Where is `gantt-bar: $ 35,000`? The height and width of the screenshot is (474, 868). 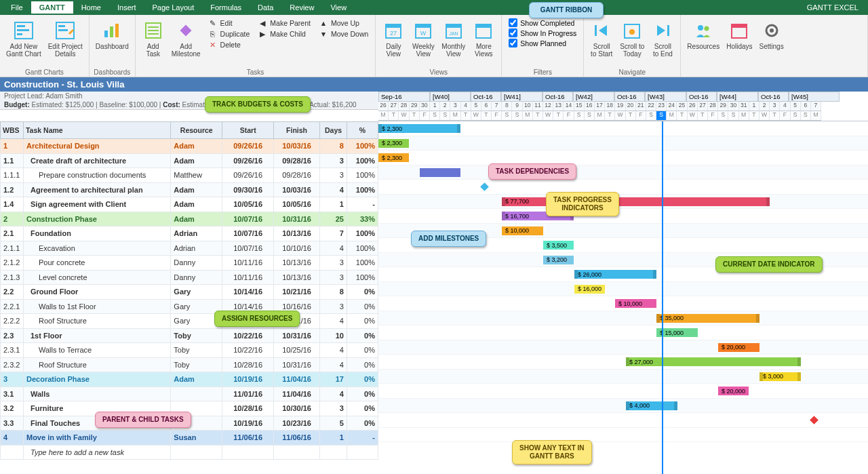 gantt-bar: $ 35,000 is located at coordinates (708, 319).